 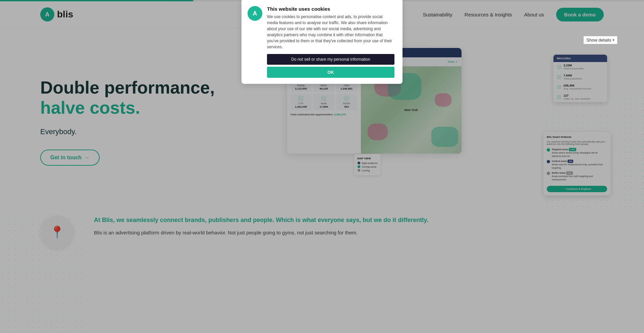 I want to click on cookie-banner: A This website uses cookies We use cooki…, so click(x=322, y=42).